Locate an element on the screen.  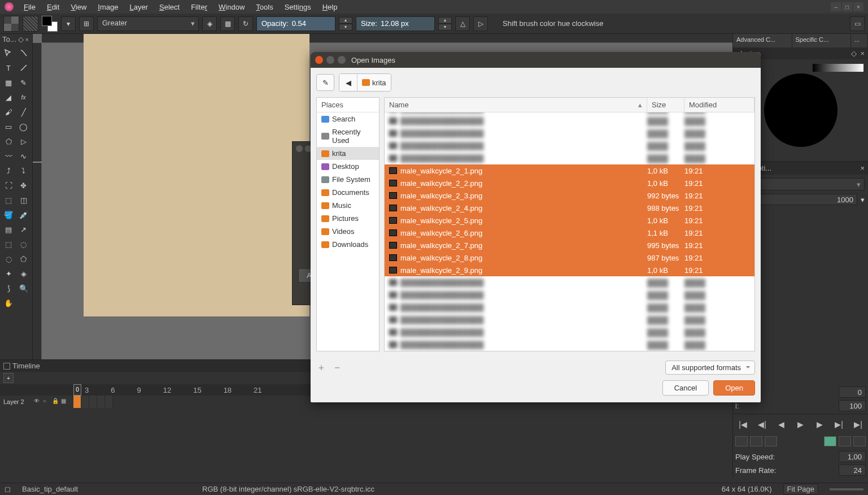
workspace-chooser-icon: ▭ is located at coordinates (857, 24).